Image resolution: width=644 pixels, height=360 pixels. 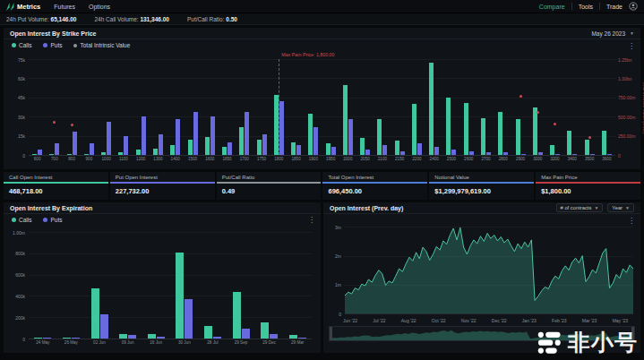 I want to click on x-axis-tick: 2100, so click(x=382, y=159).